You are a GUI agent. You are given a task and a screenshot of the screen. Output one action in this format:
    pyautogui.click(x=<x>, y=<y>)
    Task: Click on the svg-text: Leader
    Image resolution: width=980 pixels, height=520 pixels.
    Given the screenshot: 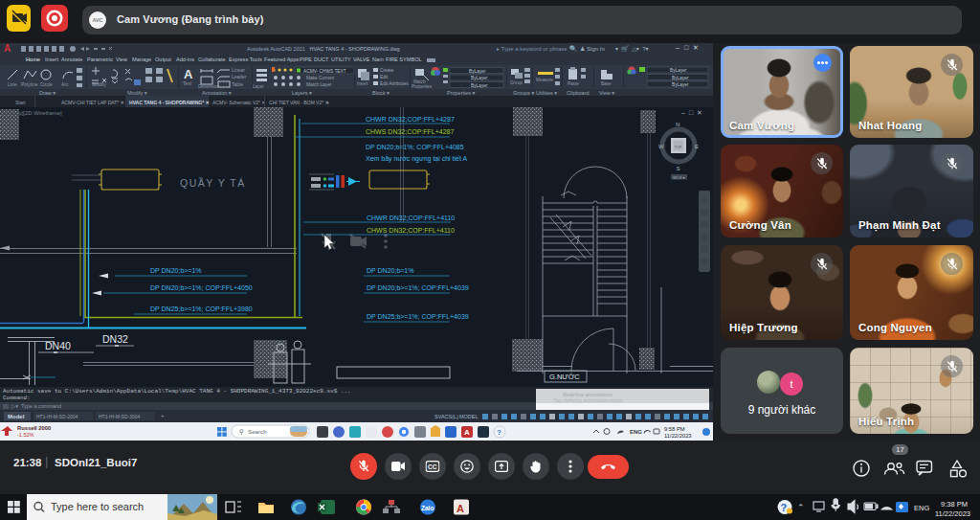 What is the action you would take?
    pyautogui.click(x=239, y=77)
    